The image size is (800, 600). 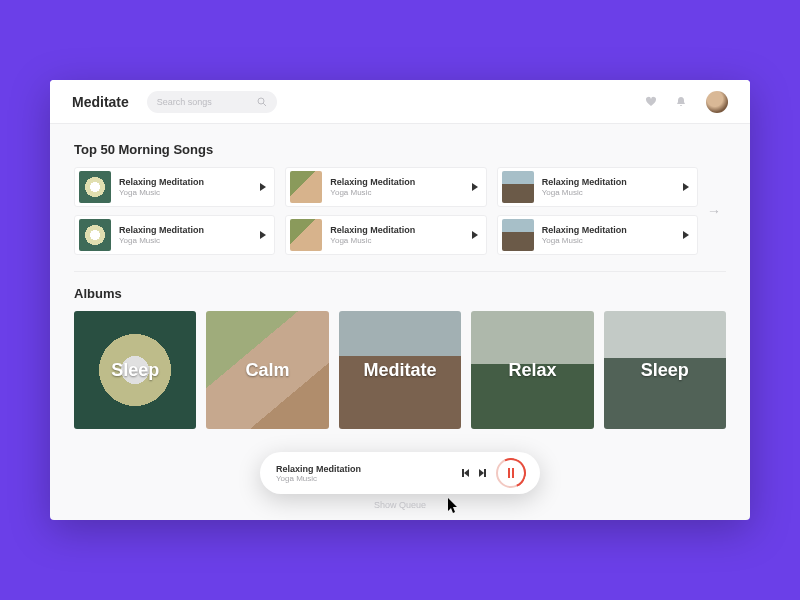 I want to click on divider, so click(x=400, y=272).